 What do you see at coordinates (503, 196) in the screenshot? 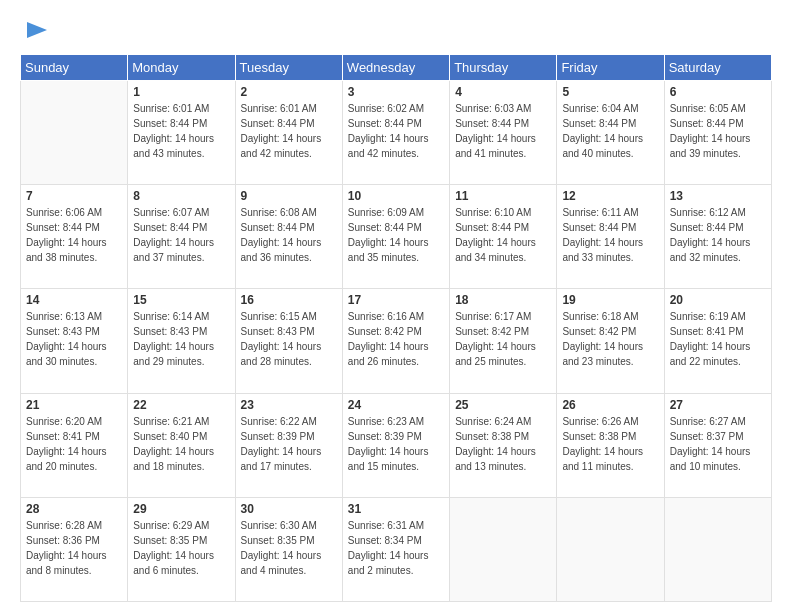
I see `day-number: 11` at bounding box center [503, 196].